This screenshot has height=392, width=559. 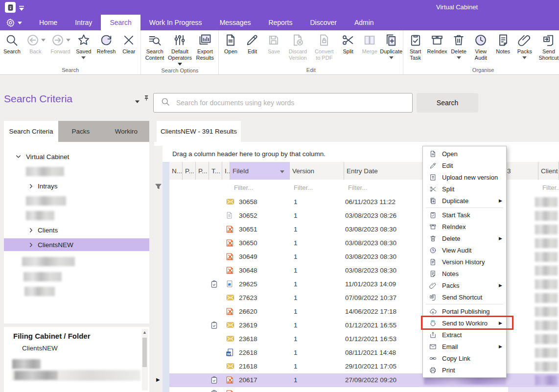 What do you see at coordinates (252, 43) in the screenshot?
I see `ribbon-button-edit: Edit` at bounding box center [252, 43].